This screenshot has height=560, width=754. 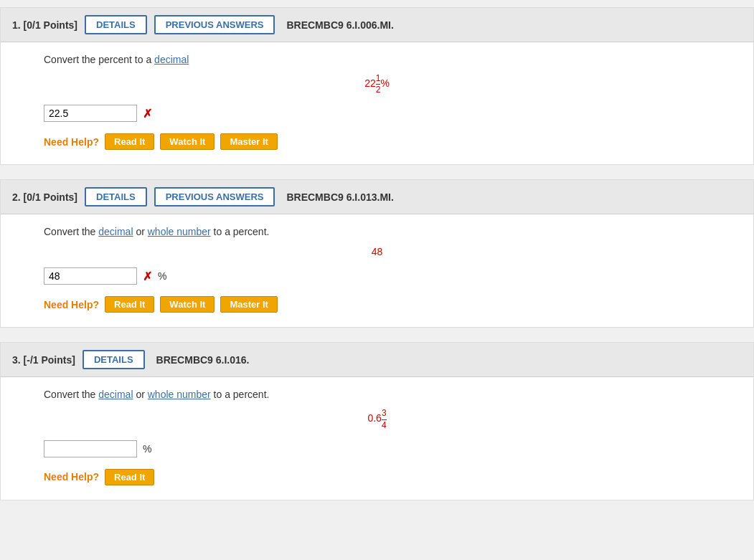 I want to click on need-help-row-1: Need Help?Read ItWatch ItMaster It, so click(x=377, y=142).